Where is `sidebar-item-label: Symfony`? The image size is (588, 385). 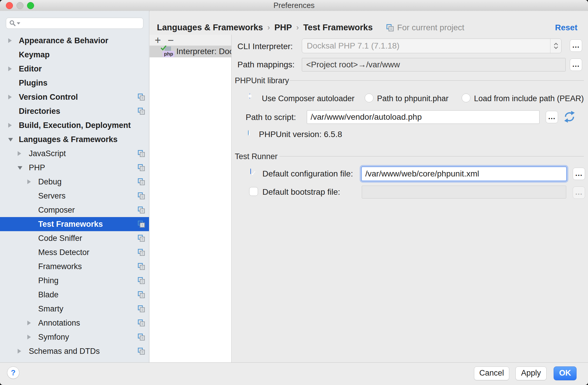 sidebar-item-label: Symfony is located at coordinates (53, 337).